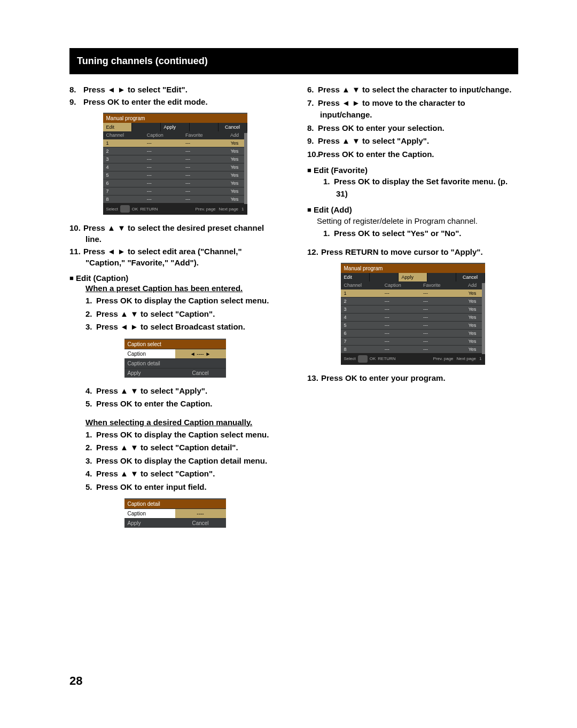 The image size is (577, 728). Describe the element at coordinates (294, 681) in the screenshot. I see `page-number: 28` at that location.